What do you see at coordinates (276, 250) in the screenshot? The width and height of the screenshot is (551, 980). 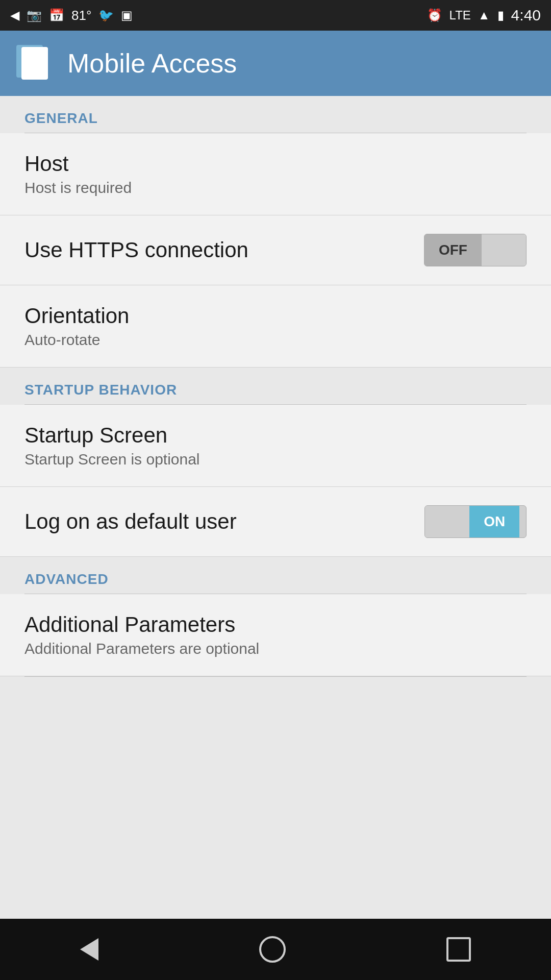 I see `setting-https: Use HTTPS connection OFF` at bounding box center [276, 250].